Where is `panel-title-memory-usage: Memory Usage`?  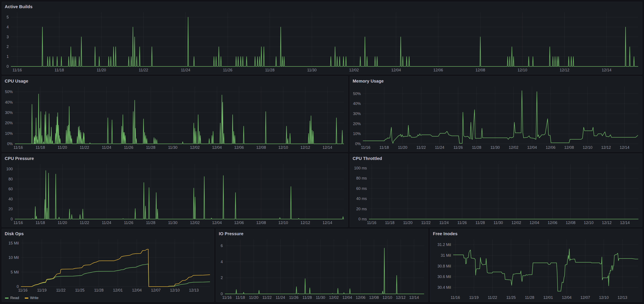
panel-title-memory-usage: Memory Usage is located at coordinates (496, 80).